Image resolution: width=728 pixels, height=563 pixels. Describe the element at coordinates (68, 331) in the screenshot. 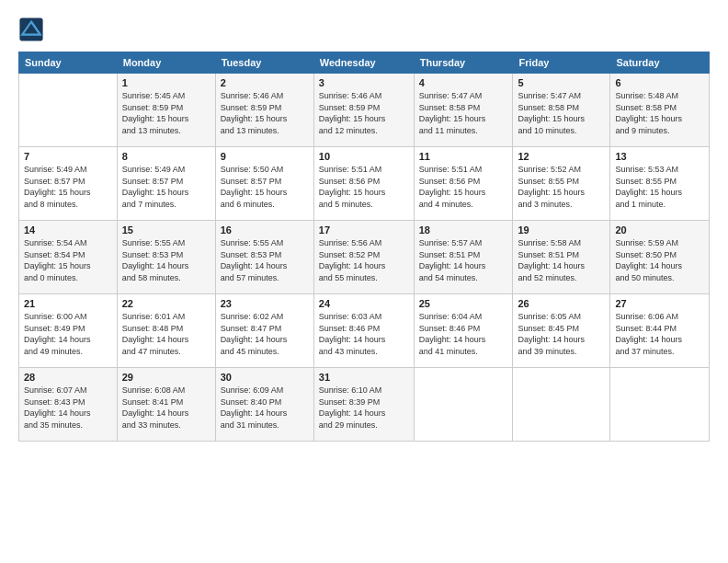

I see `calendar-cell: 21Sunrise: 6:00 AM Sunset: 8:49 PM Dayli…` at that location.